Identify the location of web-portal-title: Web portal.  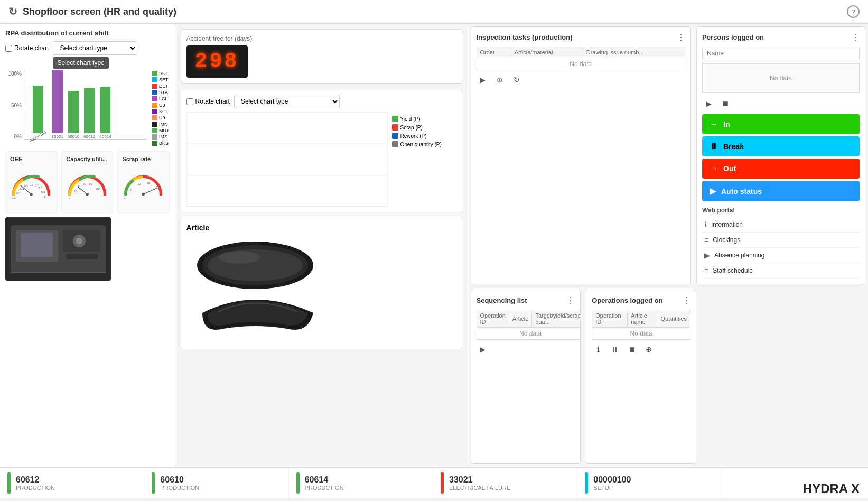
(781, 210).